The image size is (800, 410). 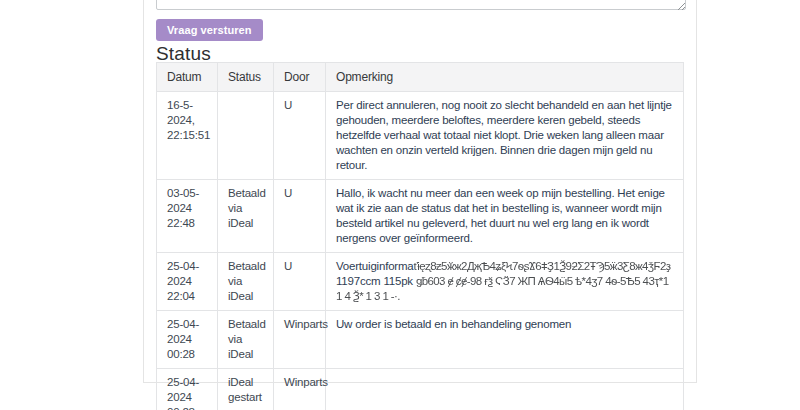 What do you see at coordinates (542, 266) in the screenshot?
I see `redacted-text: ťɨęʐ8ƶ5ӂж2ДҗѢ4ʑξϞ7ѳʂϪ6ǂҘ1Ѯ9ƻΣ2ŦϠ5ӝ3Ƹ8ж4ǯ…` at bounding box center [542, 266].